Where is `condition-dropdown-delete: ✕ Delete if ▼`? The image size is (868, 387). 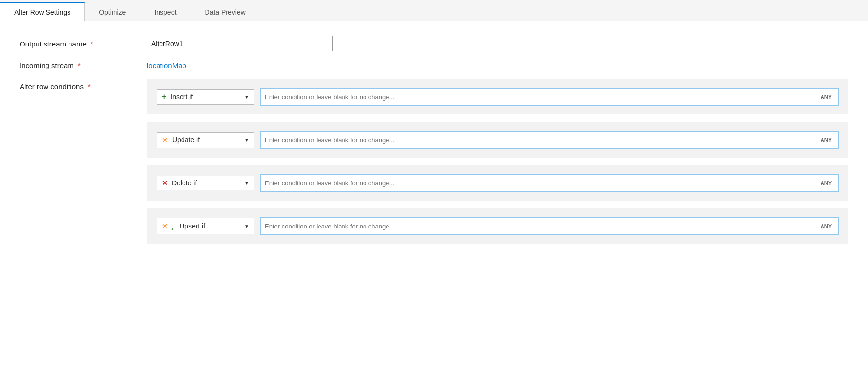
condition-dropdown-delete: ✕ Delete if ▼ is located at coordinates (206, 183).